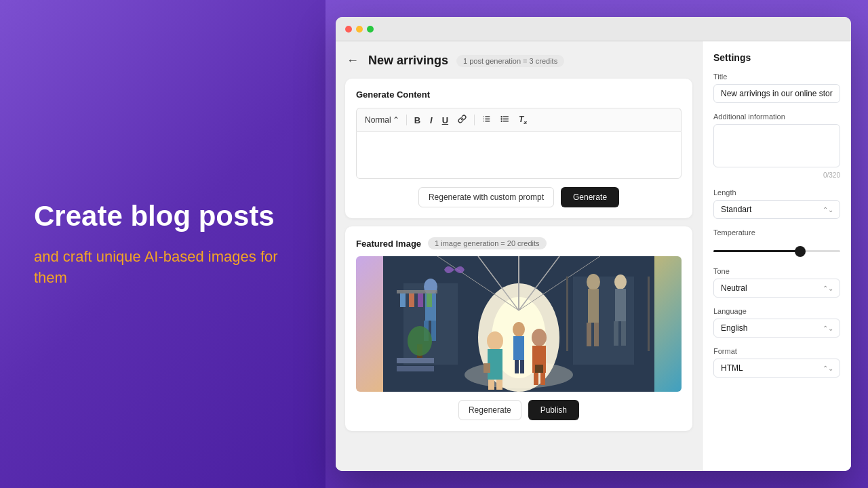 This screenshot has height=488, width=868. Describe the element at coordinates (777, 271) in the screenshot. I see `tone-label: Tone` at that location.